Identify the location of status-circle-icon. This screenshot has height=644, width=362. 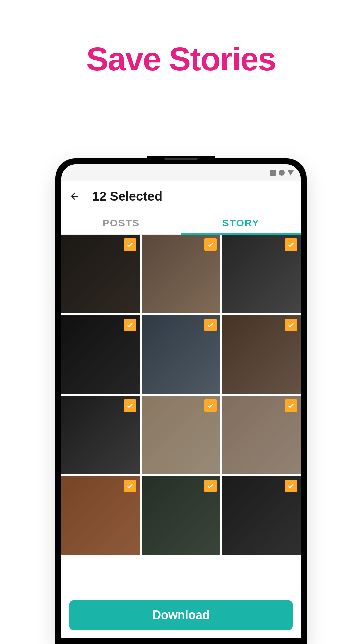
(282, 173).